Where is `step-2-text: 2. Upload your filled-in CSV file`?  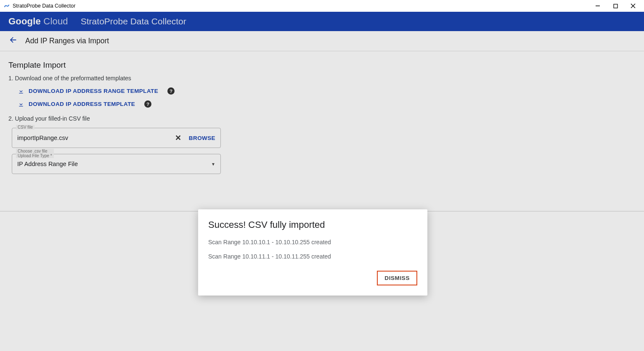
step-2-text: 2. Upload your filled-in CSV file is located at coordinates (322, 119).